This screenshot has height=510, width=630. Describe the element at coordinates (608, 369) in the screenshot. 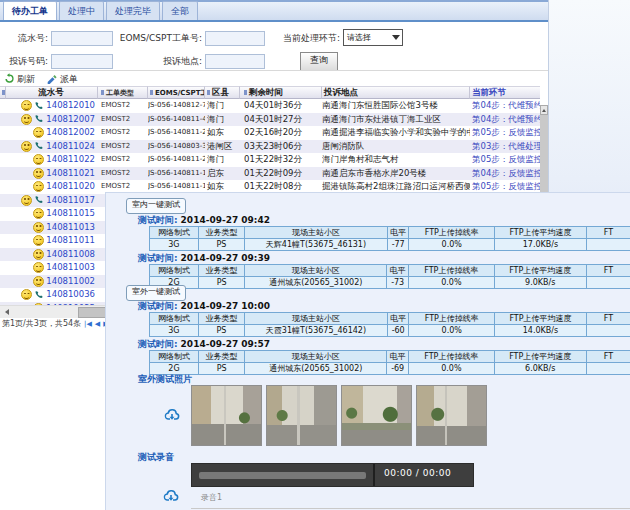

I see `test-table-data-cell` at that location.